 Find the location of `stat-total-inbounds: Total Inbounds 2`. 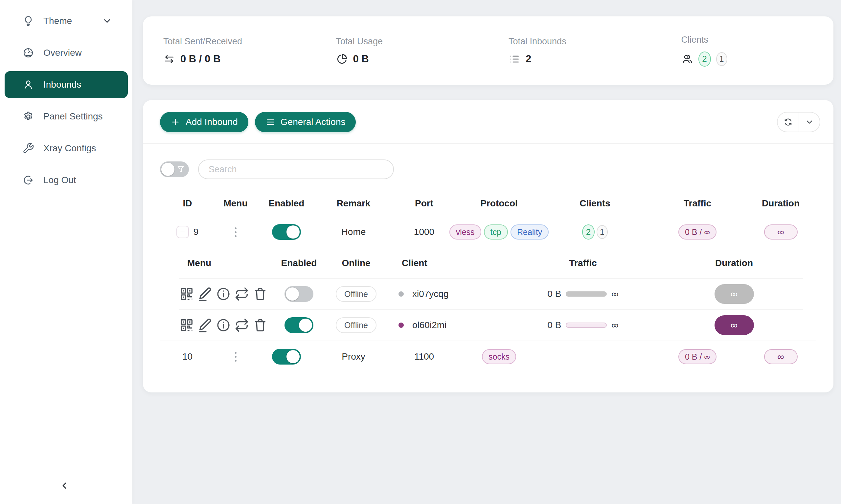

stat-total-inbounds: Total Inbounds 2 is located at coordinates (574, 51).